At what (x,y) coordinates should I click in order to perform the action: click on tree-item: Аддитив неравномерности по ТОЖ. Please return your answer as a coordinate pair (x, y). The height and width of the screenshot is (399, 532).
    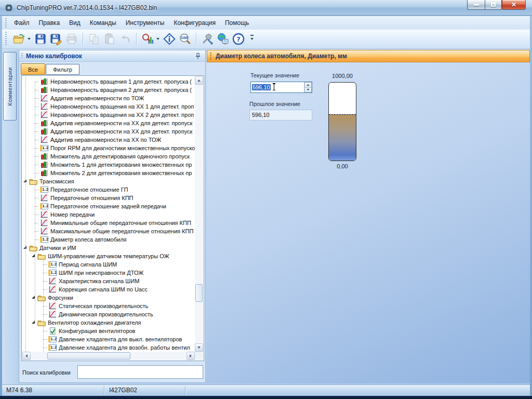
    Looking at the image, I should click on (109, 98).